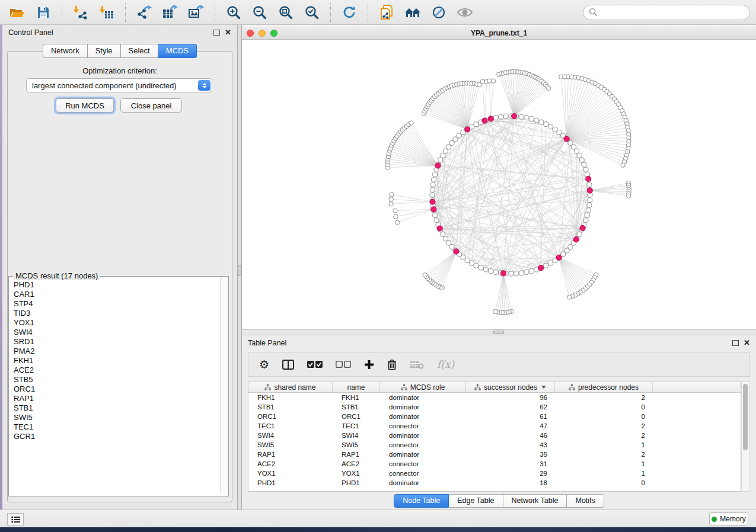 The image size is (756, 532). Describe the element at coordinates (356, 407) in the screenshot. I see `cell-name: STB1` at that location.